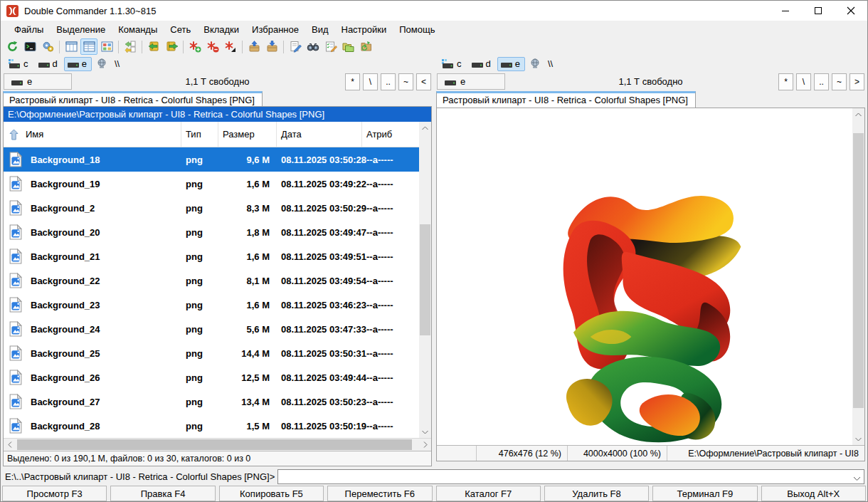 This screenshot has width=868, height=502. What do you see at coordinates (391, 134) in the screenshot?
I see `column-header-attr: Атриб` at bounding box center [391, 134].